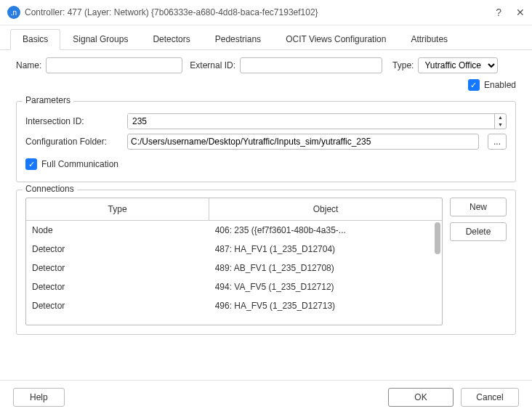 The image size is (532, 414). Describe the element at coordinates (266, 62) in the screenshot. I see `name-row: Name: External ID: Type: Yutraffic Offic…` at that location.